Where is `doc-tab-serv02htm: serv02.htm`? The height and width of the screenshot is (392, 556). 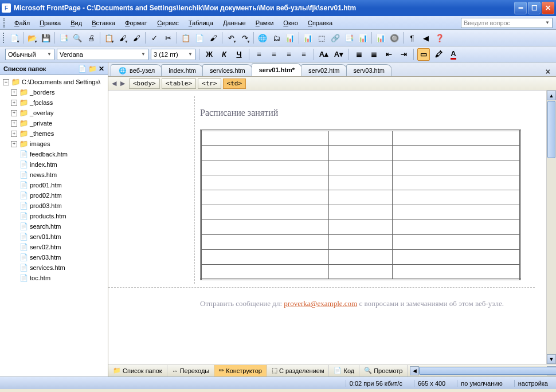
doc-tab-serv02htm: serv02.htm is located at coordinates (324, 70).